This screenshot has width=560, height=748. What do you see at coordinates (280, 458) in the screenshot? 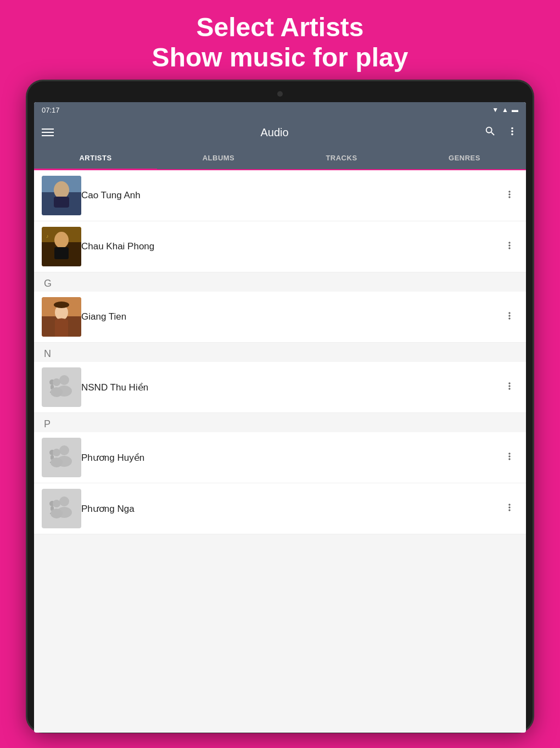
I see `list-item: Phương Huyền` at bounding box center [280, 458].